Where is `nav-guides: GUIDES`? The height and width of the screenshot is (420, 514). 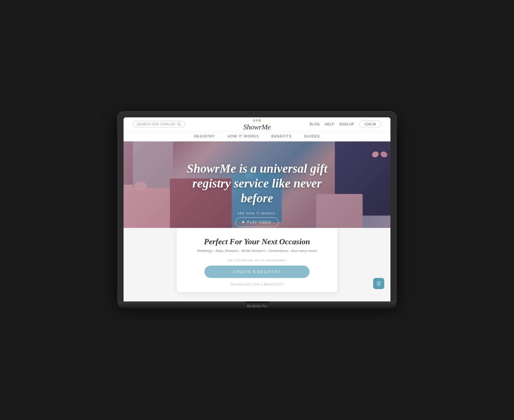 nav-guides: GUIDES is located at coordinates (312, 136).